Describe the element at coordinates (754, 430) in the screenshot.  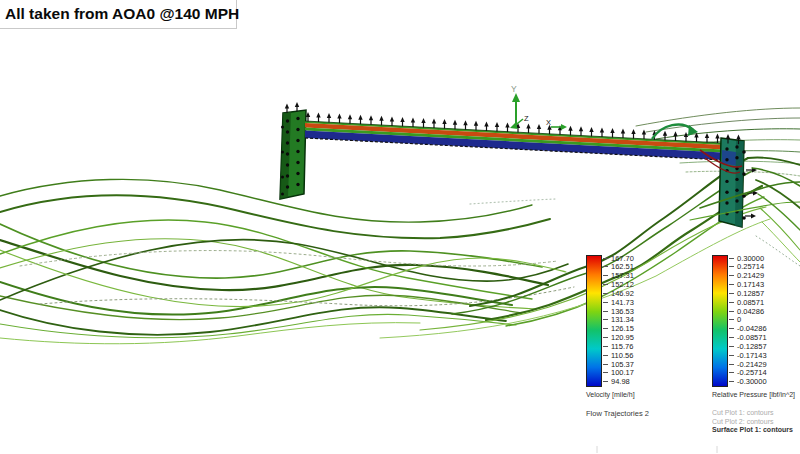
I see `plot-label: Surface Plot 1: contours` at that location.